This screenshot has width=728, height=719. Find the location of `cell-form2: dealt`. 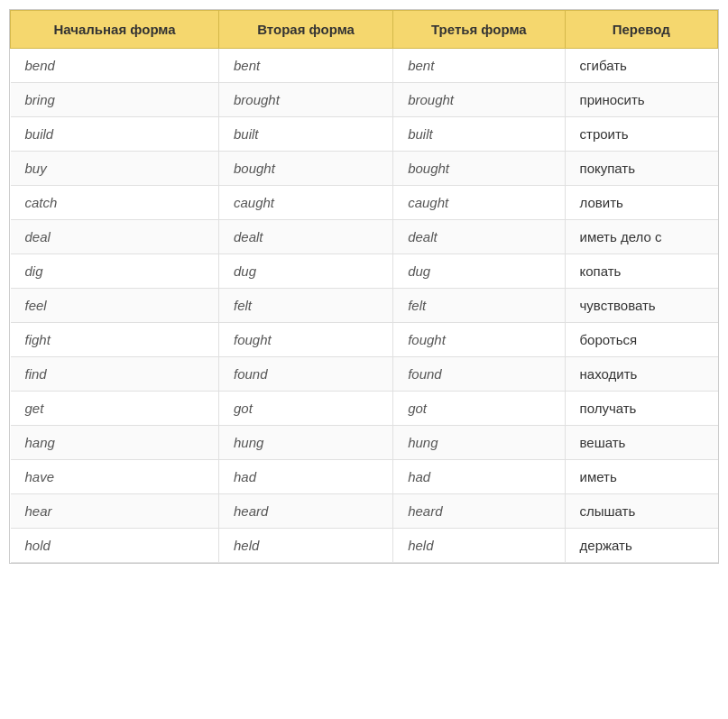

cell-form2: dealt is located at coordinates (305, 237).